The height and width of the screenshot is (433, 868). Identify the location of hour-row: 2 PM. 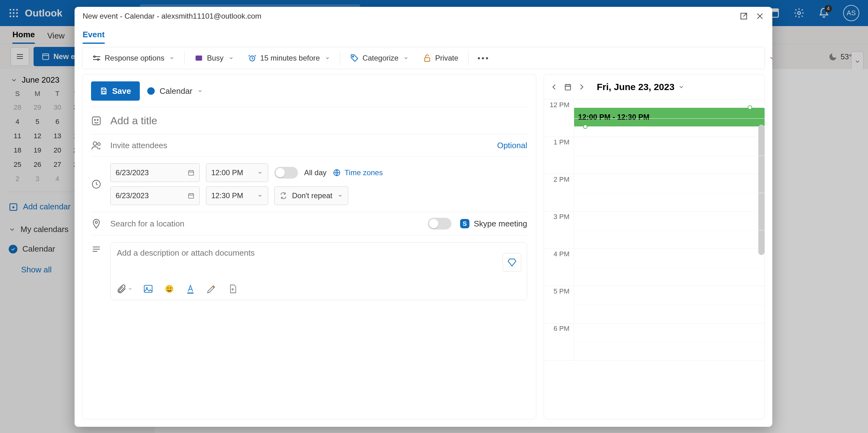
(654, 193).